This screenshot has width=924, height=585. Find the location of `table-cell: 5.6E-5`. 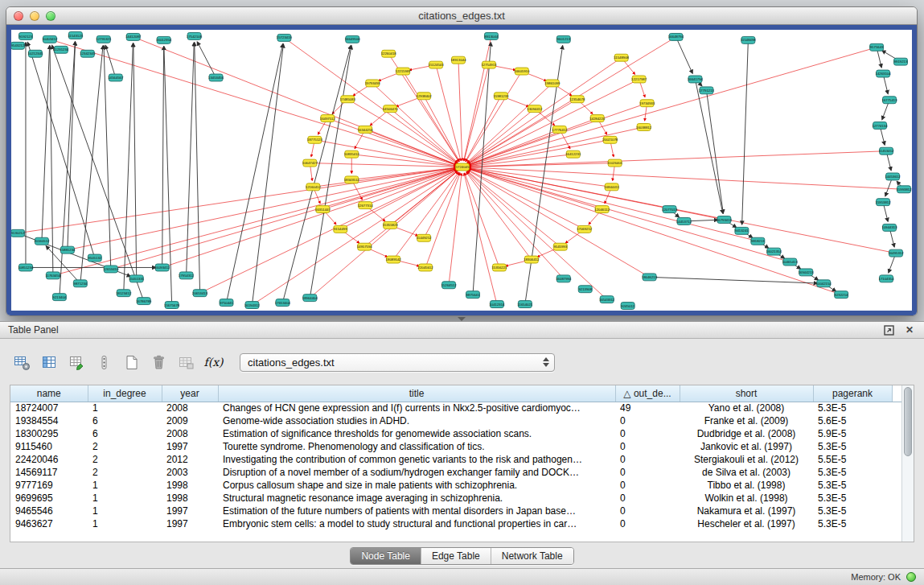

table-cell: 5.6E-5 is located at coordinates (852, 421).